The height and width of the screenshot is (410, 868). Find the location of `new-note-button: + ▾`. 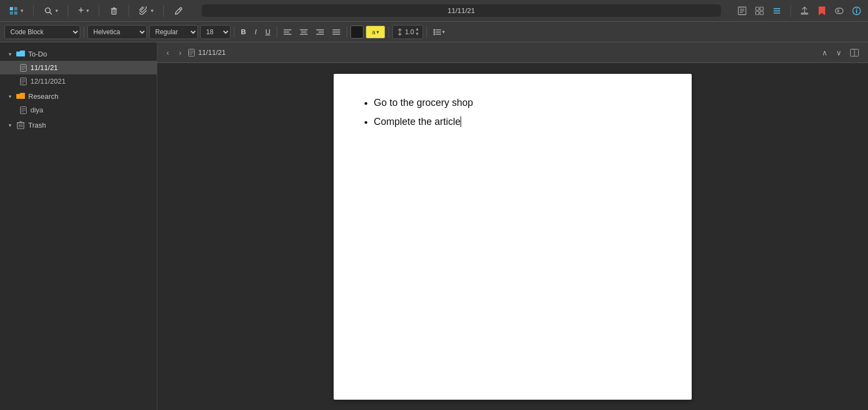

new-note-button: + ▾ is located at coordinates (84, 11).